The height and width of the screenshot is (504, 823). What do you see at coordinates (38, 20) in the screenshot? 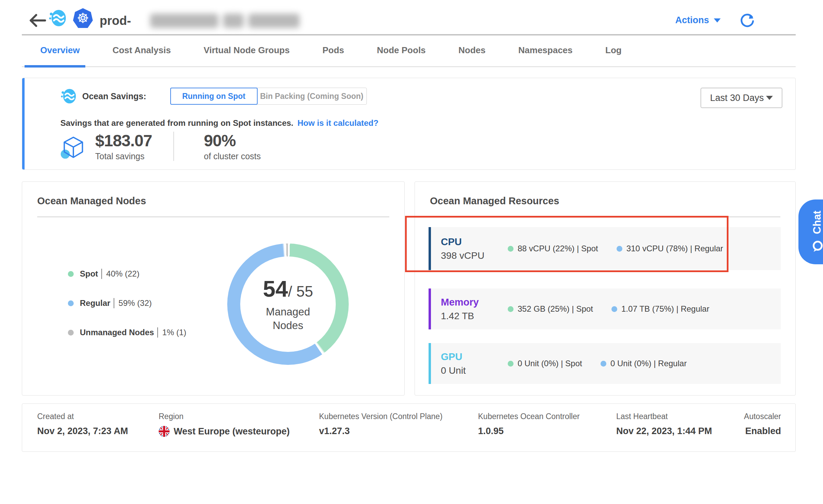
I see `back-arrow-button` at bounding box center [38, 20].